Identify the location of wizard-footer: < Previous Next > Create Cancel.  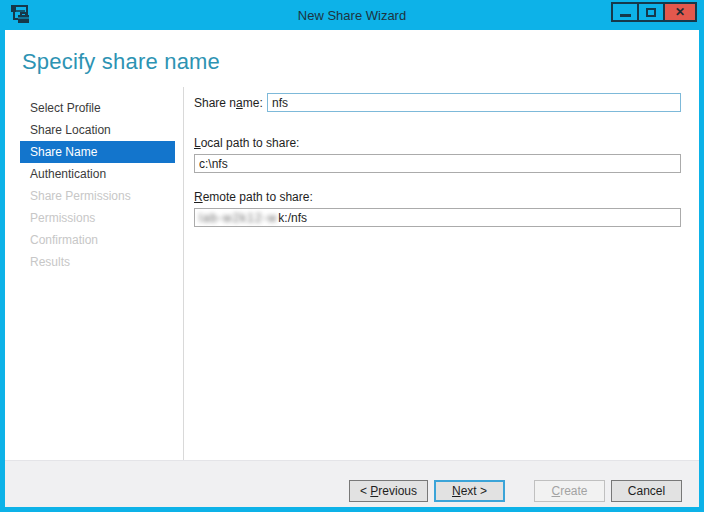
(352, 484).